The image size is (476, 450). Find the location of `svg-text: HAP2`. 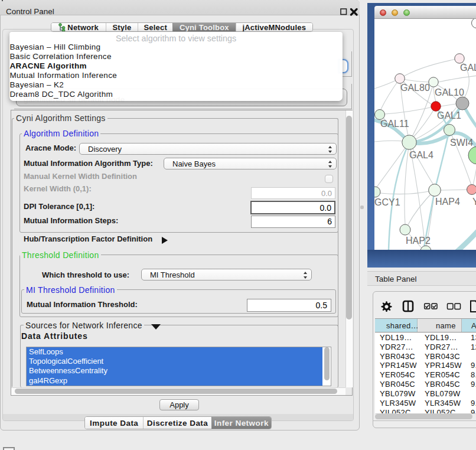

svg-text: HAP2 is located at coordinates (418, 241).